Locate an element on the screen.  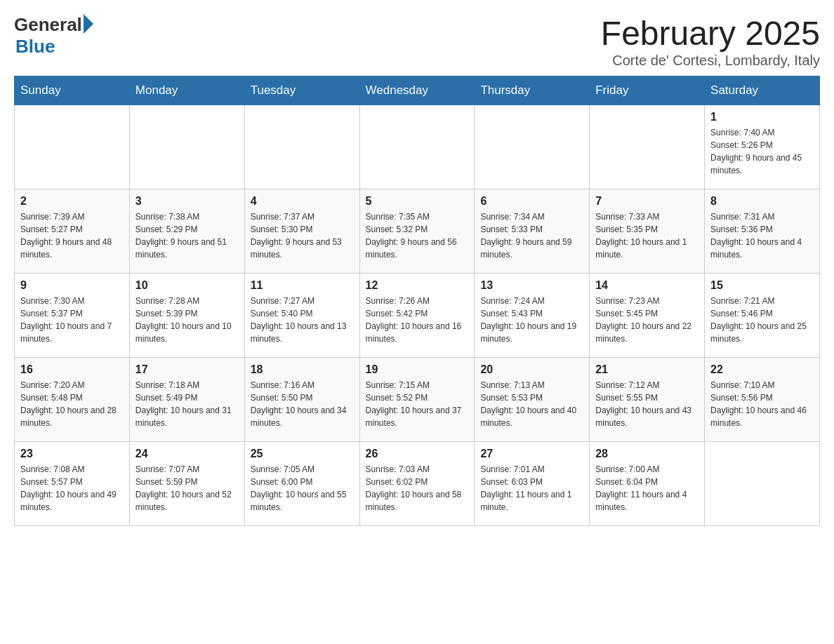
day-info: Sunrise: 7:01 AMSunset: 6:03 PMDaylight:… is located at coordinates (532, 488).